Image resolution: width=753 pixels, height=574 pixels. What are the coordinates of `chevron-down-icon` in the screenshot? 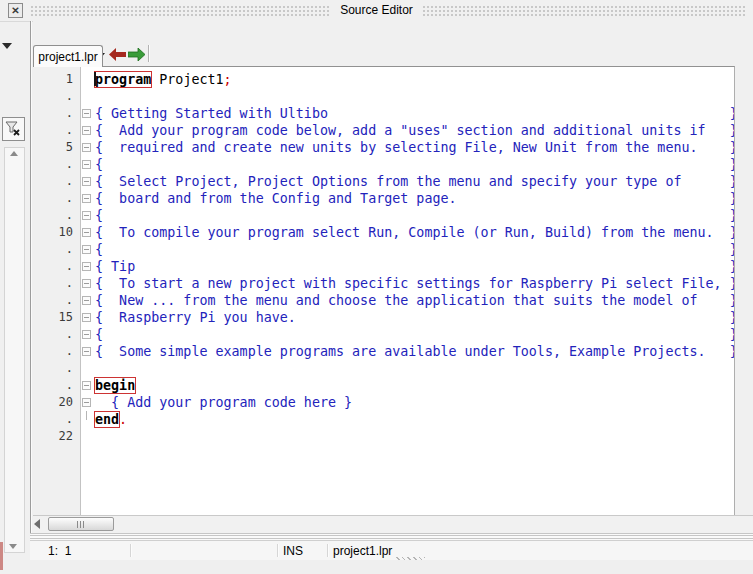 It's located at (7, 46).